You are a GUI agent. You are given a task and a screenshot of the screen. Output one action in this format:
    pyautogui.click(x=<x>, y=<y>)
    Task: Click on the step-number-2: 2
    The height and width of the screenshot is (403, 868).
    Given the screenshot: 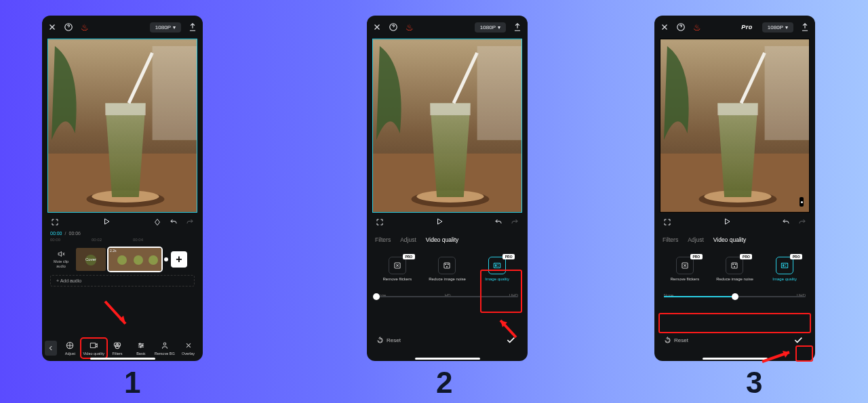 What is the action you would take?
    pyautogui.click(x=444, y=383)
    